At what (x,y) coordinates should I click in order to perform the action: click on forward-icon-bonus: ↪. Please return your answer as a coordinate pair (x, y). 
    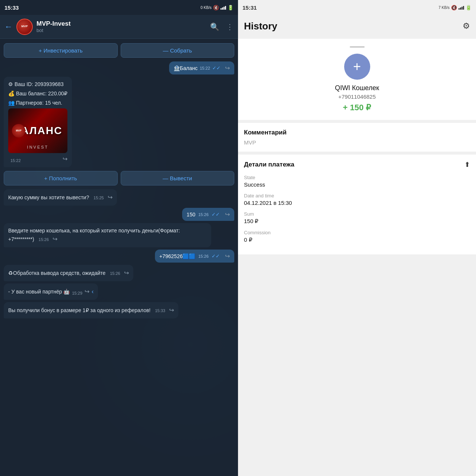
    Looking at the image, I should click on (171, 310).